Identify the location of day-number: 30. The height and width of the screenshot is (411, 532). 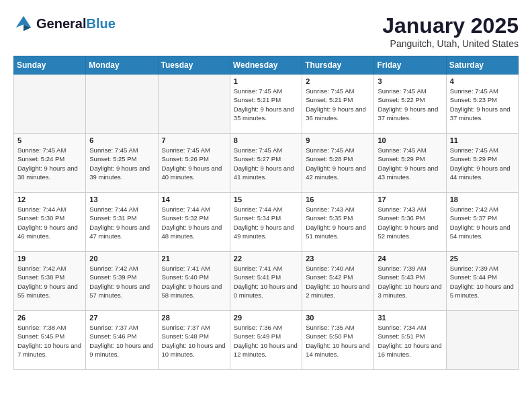
(338, 318).